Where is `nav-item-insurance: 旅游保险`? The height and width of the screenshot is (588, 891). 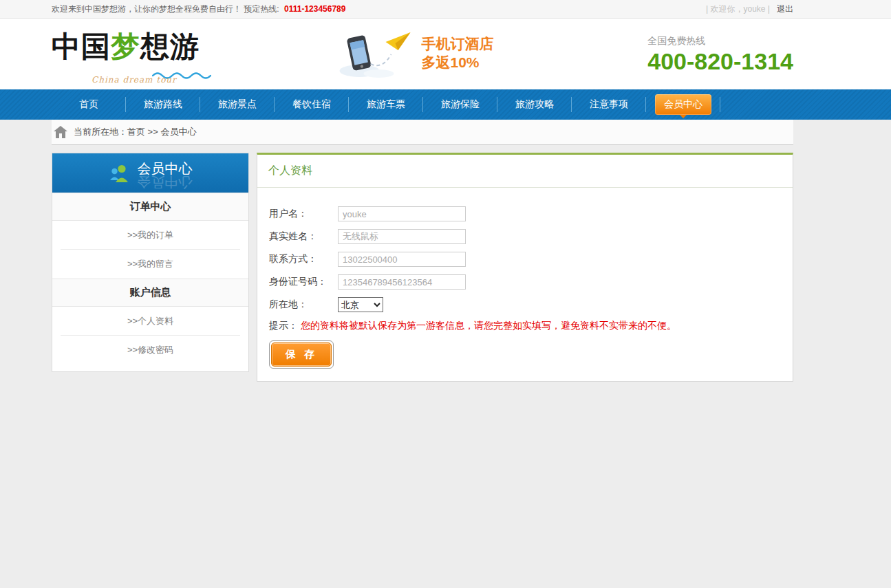 nav-item-insurance: 旅游保险 is located at coordinates (460, 105).